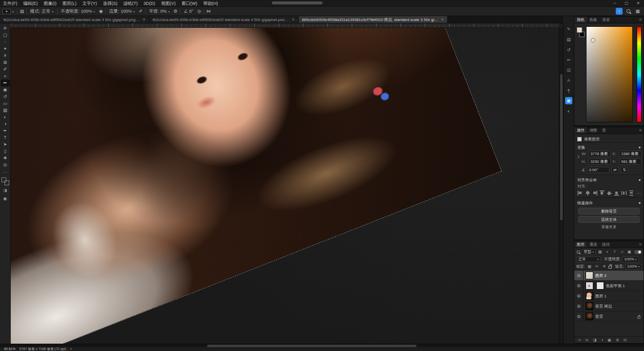  What do you see at coordinates (5, 110) in the screenshot?
I see `gradient-tool: ▨` at bounding box center [5, 110].